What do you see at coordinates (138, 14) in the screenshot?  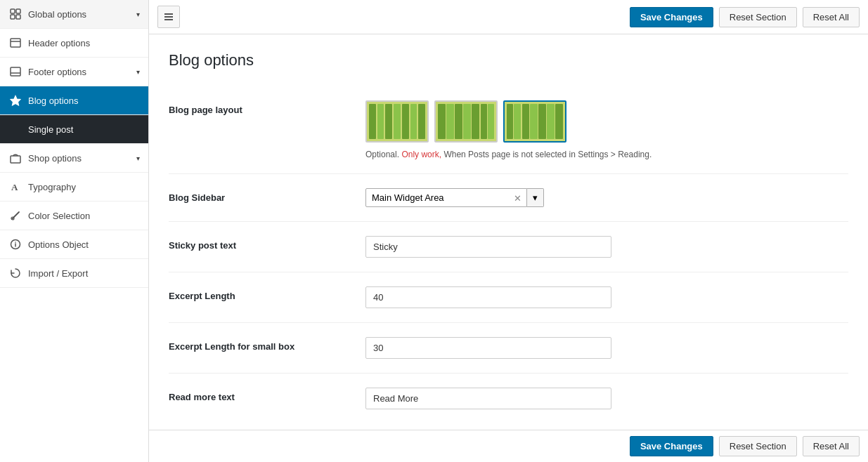 I see `chevron-down-icon: ▾` at bounding box center [138, 14].